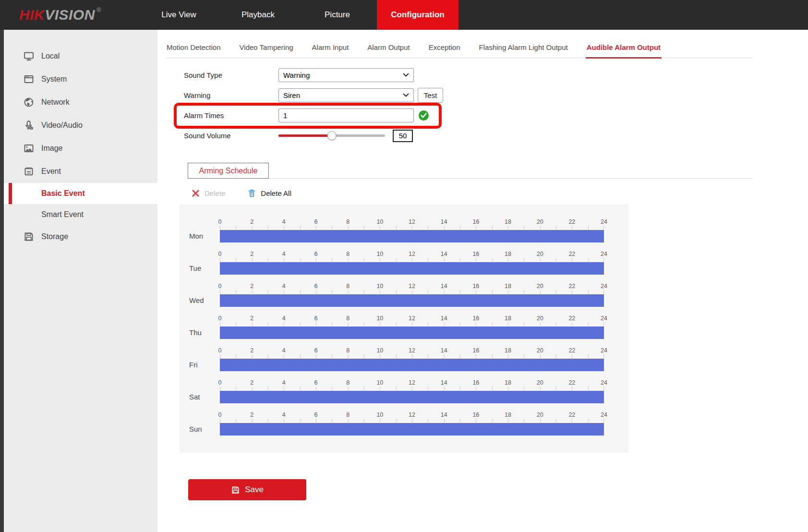  What do you see at coordinates (445, 51) in the screenshot?
I see `tab-exception: Exception` at bounding box center [445, 51].